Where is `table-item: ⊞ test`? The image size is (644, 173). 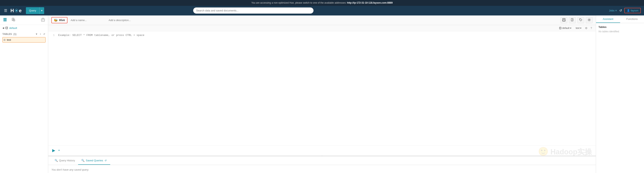
table-item: ⊞ test is located at coordinates (24, 40).